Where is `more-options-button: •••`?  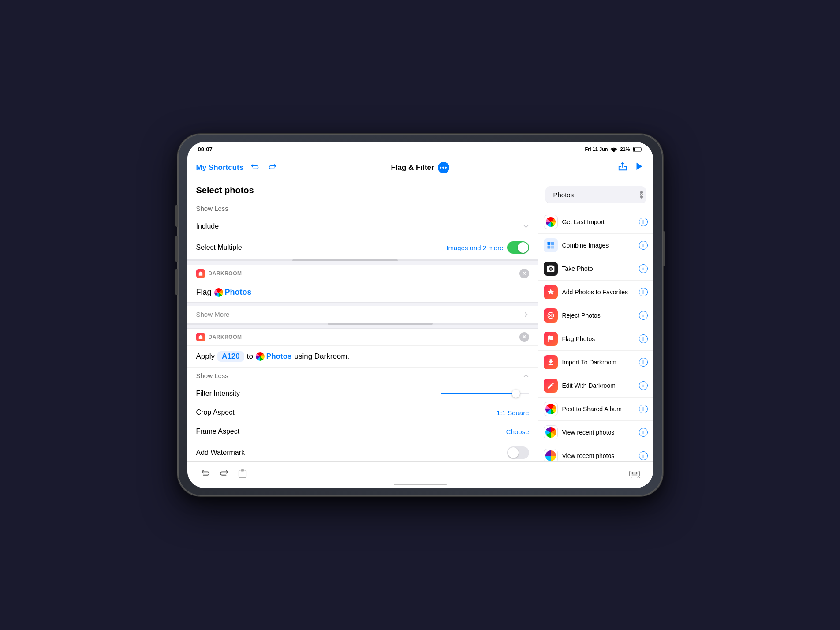 more-options-button: ••• is located at coordinates (444, 168).